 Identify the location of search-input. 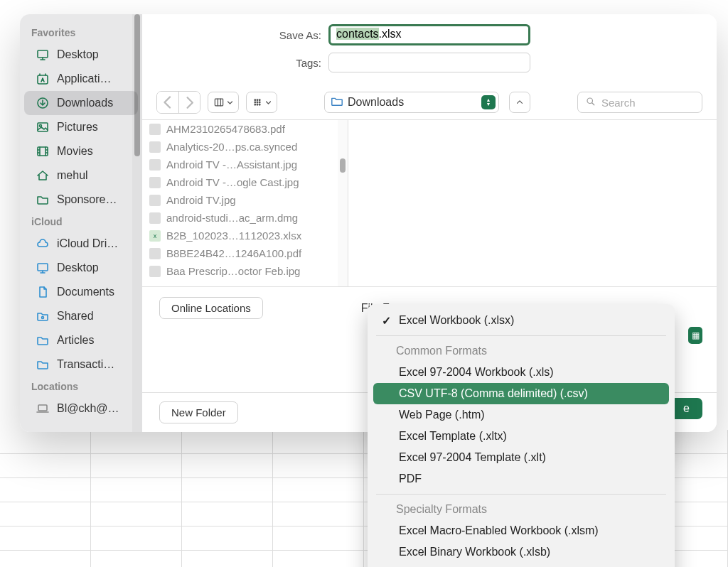
(648, 102).